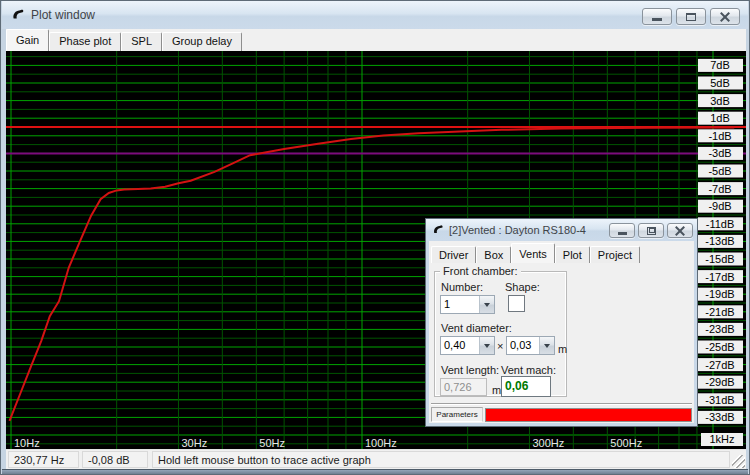  Describe the element at coordinates (464, 387) in the screenshot. I see `vent-length-field: 0,726` at that location.